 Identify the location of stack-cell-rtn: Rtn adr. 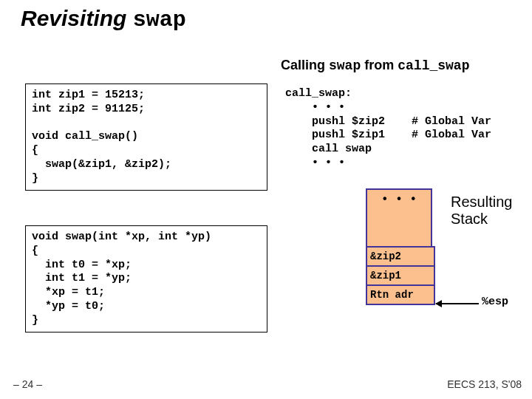
(400, 295).